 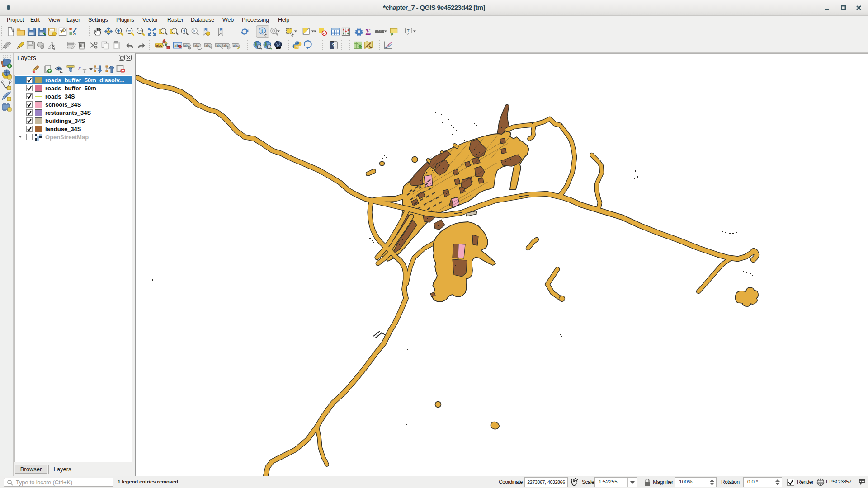 What do you see at coordinates (262, 31) in the screenshot?
I see `svg-text: i` at bounding box center [262, 31].